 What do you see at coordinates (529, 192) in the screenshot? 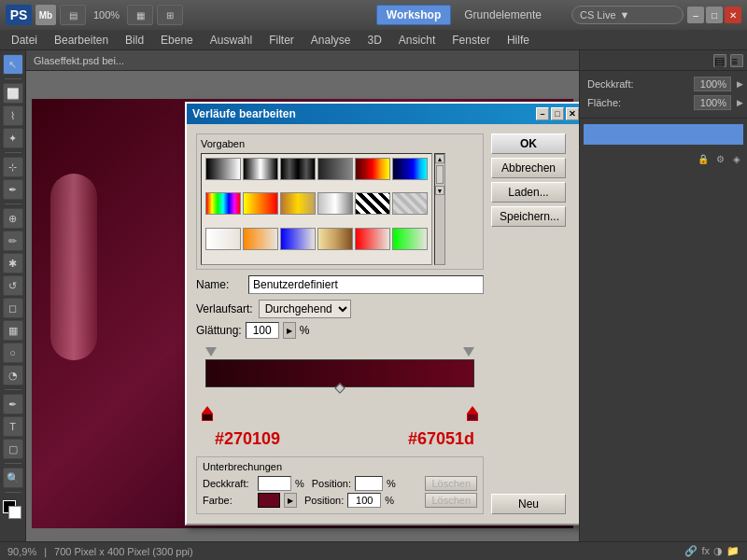
I see `laden-button: Laden...` at bounding box center [529, 192].